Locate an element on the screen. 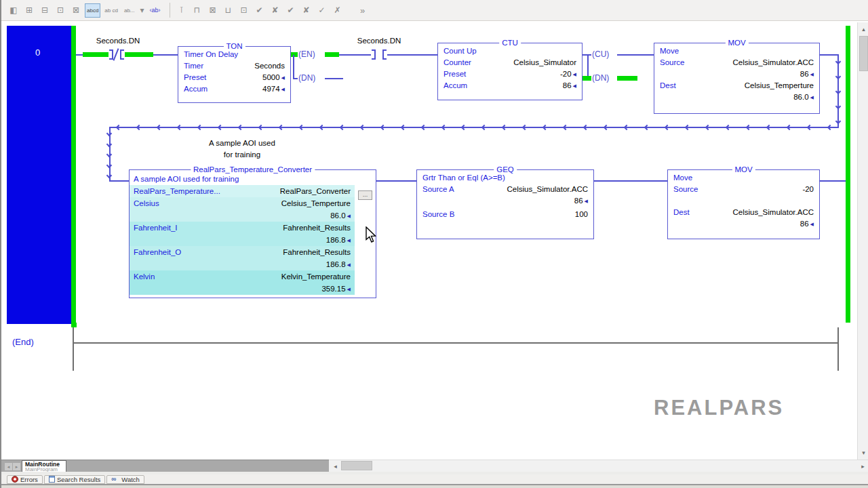 Image resolution: width=868 pixels, height=488 pixels. export-rung-icon: ⊠ is located at coordinates (76, 11).